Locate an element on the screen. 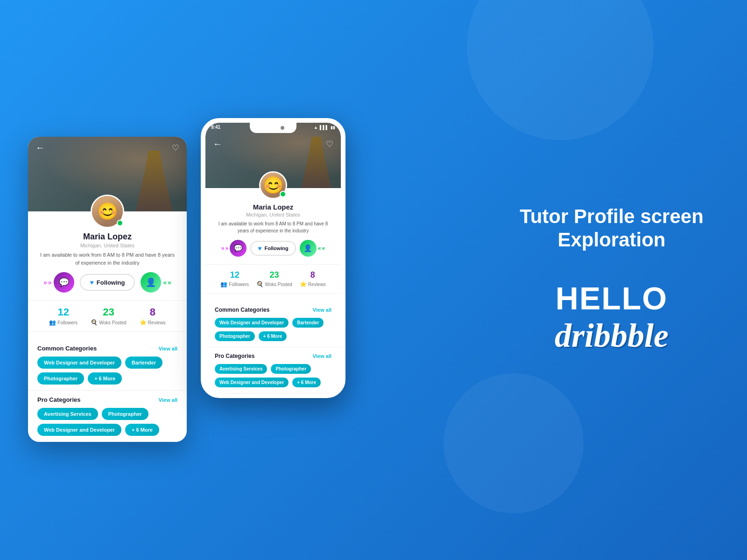  stat-reviews-2: 8 ⭐ Reviews is located at coordinates (313, 279).